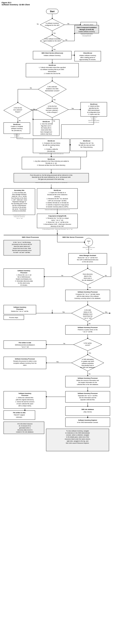  Describe the element at coordinates (73, 237) in the screenshot. I see `sms-site-server: SMS Site Server Processes` at that location.